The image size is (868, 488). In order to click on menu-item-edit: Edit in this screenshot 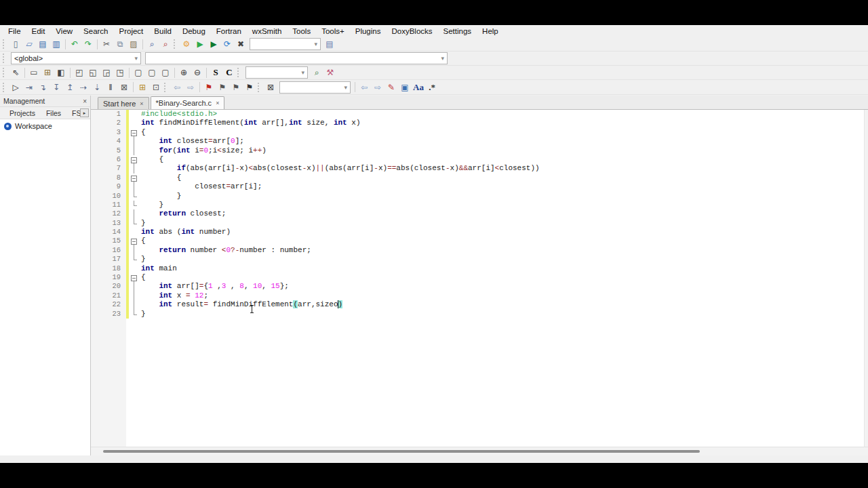, I will do `click(39, 31)`.